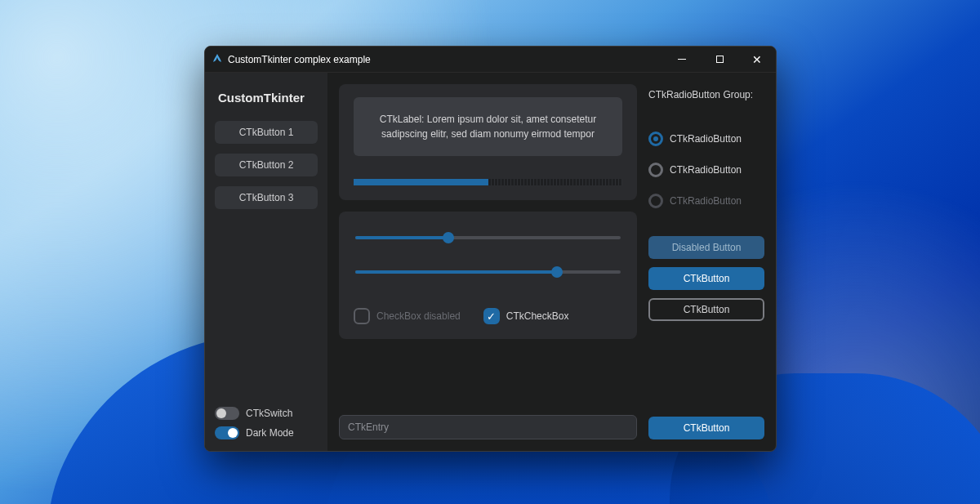 The width and height of the screenshot is (980, 504). Describe the element at coordinates (407, 316) in the screenshot. I see `checkbox-disabled: CheckBox disabled` at that location.